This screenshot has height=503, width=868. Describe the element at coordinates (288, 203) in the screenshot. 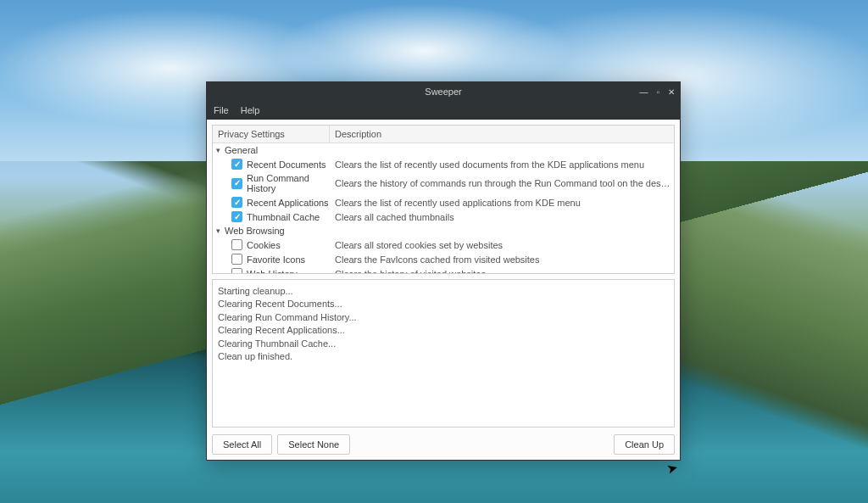

I see `item-label: Recent Applications` at that location.